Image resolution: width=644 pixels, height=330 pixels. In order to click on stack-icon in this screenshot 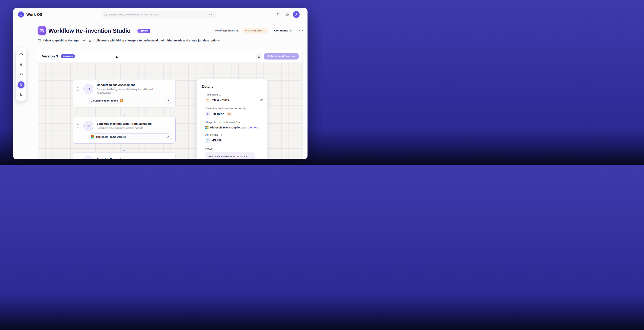, I will do `click(90, 41)`.